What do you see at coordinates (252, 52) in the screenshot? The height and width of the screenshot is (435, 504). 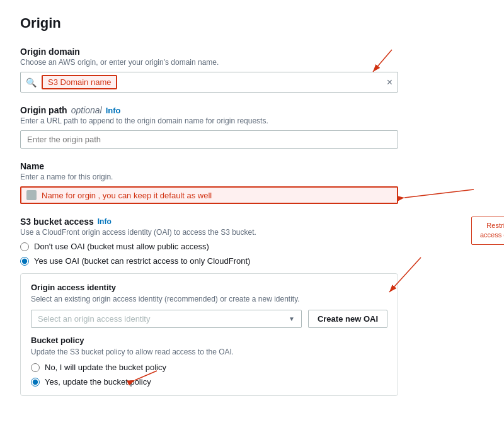 I see `origin-domain-label: Origin domain` at bounding box center [252, 52].